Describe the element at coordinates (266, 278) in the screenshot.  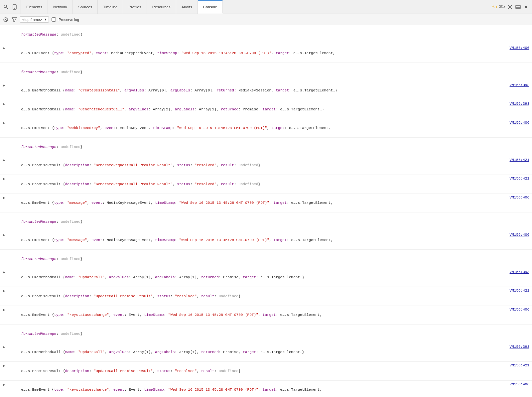
I see `console-entry-10: ▶ e….s.EmeMethodCall {name: "UpdateCall"…` at that location.